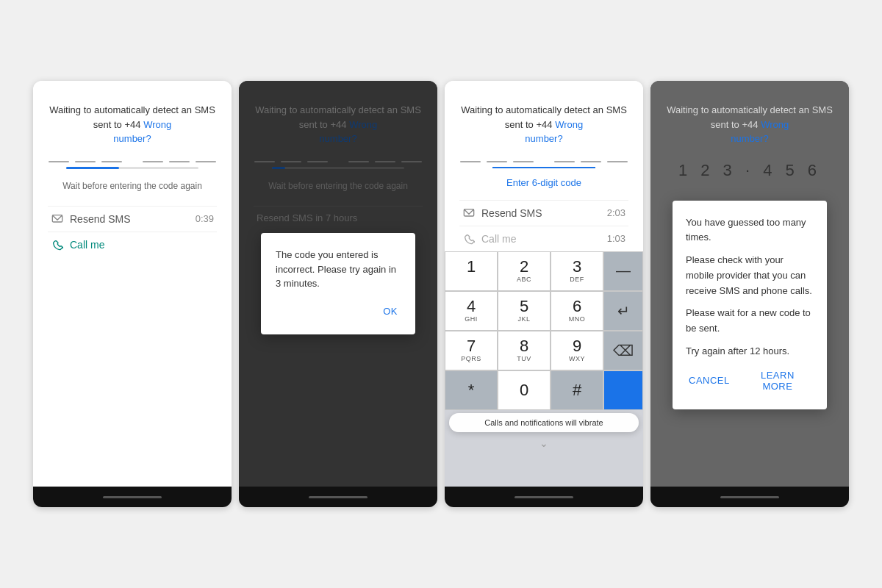  I want to click on screen4-number: number?, so click(750, 138).